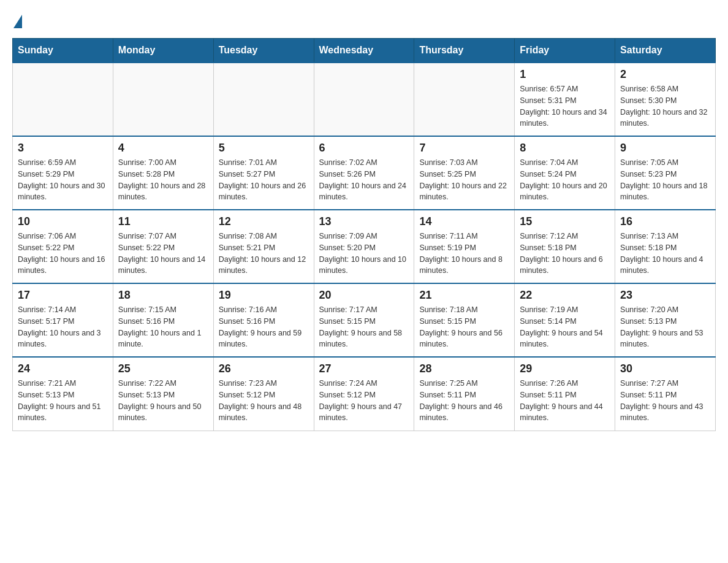 The image size is (728, 563). I want to click on day-info: Sunrise: 7:13 AM Sunset: 5:18 PM Dayligh…, so click(665, 254).